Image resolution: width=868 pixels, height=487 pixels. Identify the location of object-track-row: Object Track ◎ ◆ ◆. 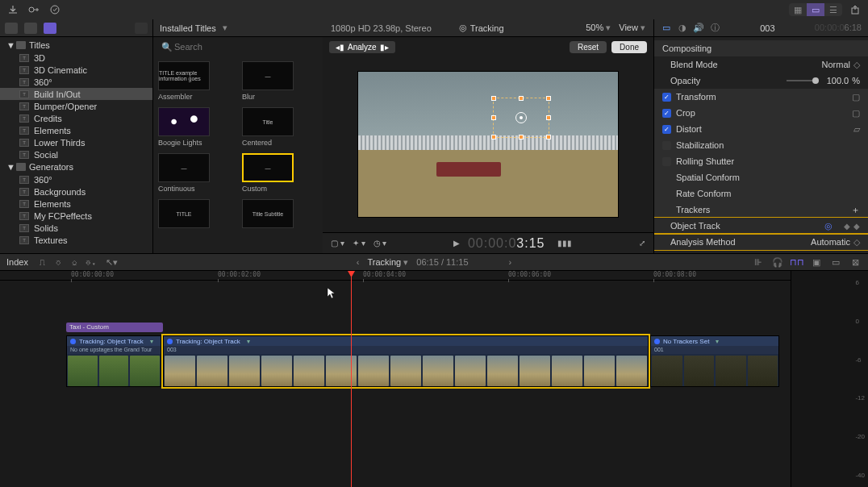
(762, 226).